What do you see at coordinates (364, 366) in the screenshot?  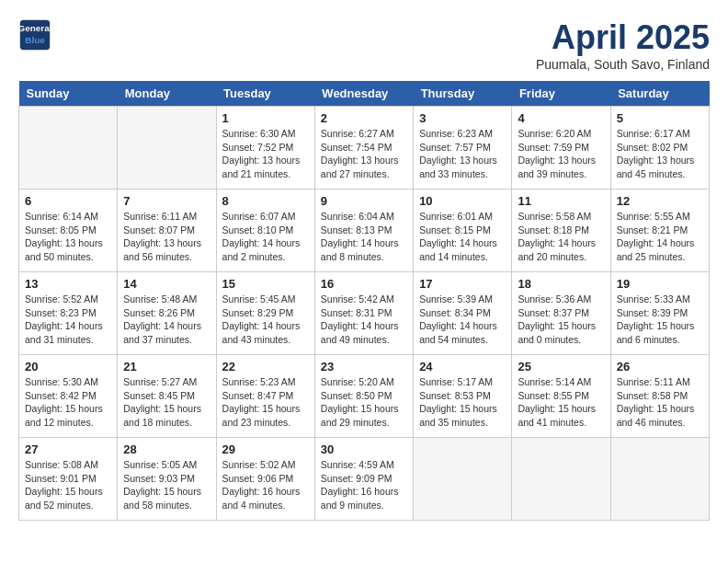 I see `day-number: 23` at bounding box center [364, 366].